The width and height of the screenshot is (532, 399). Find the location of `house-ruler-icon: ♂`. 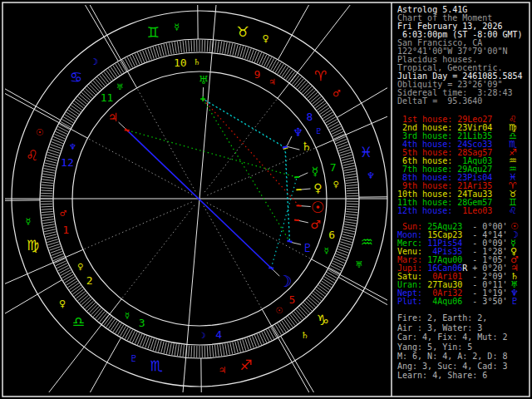

house-ruler-icon: ♂ is located at coordinates (63, 213).